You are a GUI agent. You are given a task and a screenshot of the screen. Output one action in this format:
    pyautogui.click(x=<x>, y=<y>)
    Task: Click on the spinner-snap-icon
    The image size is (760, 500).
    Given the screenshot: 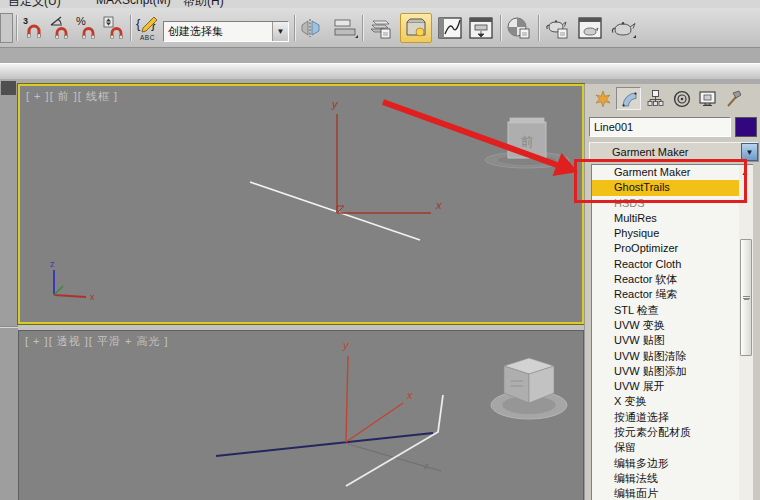 What is the action you would take?
    pyautogui.click(x=114, y=28)
    